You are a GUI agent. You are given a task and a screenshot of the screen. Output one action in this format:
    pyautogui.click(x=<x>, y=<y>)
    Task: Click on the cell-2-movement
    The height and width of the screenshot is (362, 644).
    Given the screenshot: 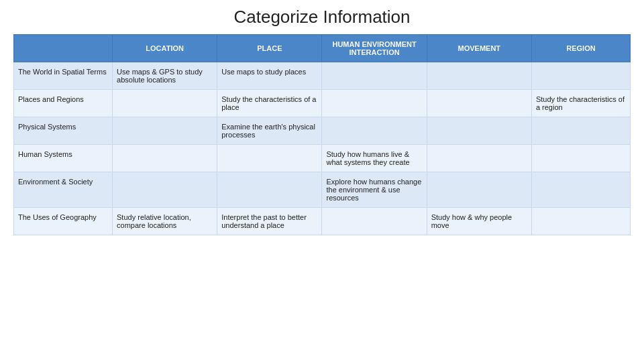 What is the action you would take?
    pyautogui.click(x=479, y=131)
    